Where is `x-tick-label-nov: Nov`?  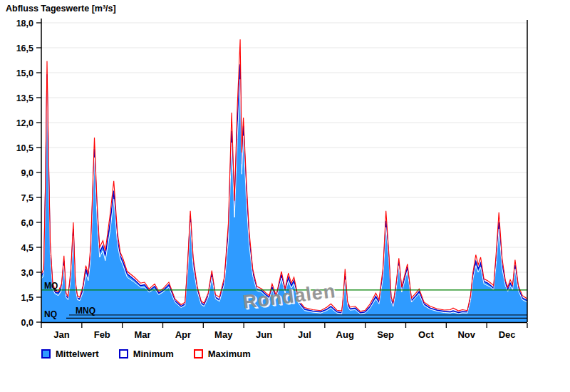 x-tick-label-nov: Nov is located at coordinates (466, 335).